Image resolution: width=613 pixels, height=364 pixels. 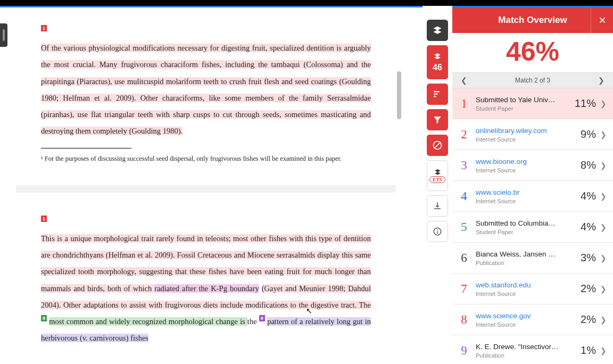 What do you see at coordinates (533, 350) in the screenshot?
I see `source-row: 9K. E. Drewe. "Insectivor…Publication1%❯` at bounding box center [533, 350].